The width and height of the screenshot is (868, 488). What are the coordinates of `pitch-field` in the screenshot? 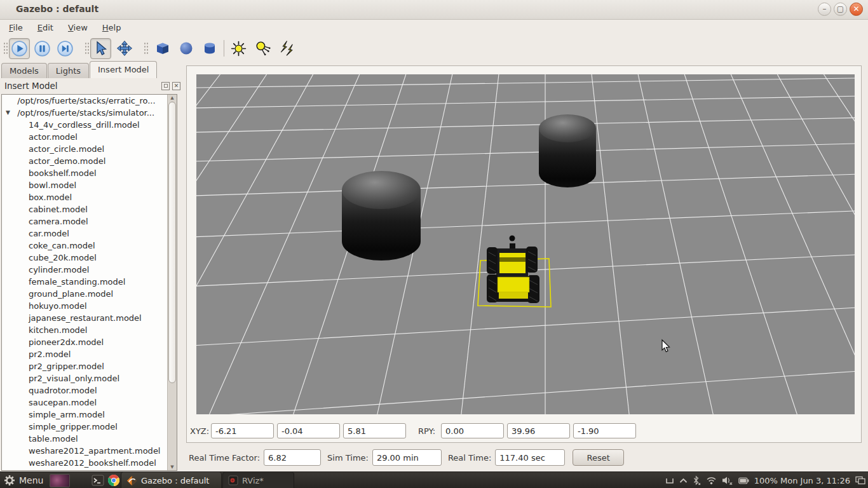 It's located at (539, 431).